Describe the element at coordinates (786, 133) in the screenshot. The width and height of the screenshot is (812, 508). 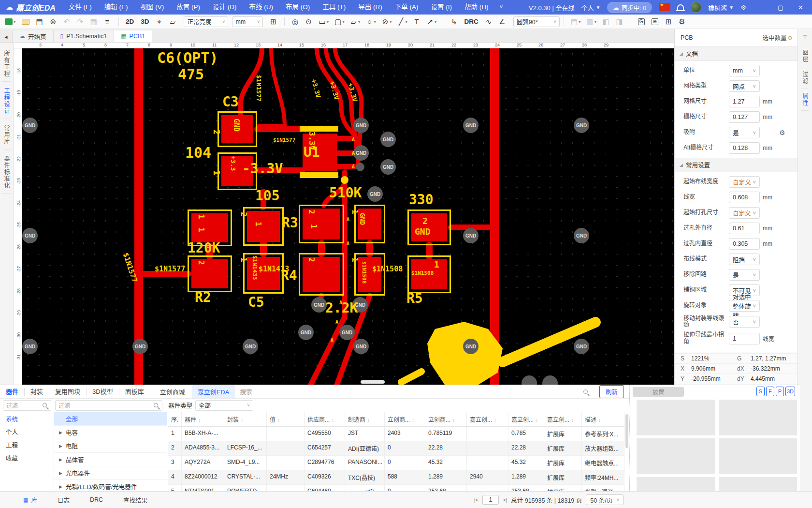
I see `snap-settings-gear-icon: ⚙` at that location.